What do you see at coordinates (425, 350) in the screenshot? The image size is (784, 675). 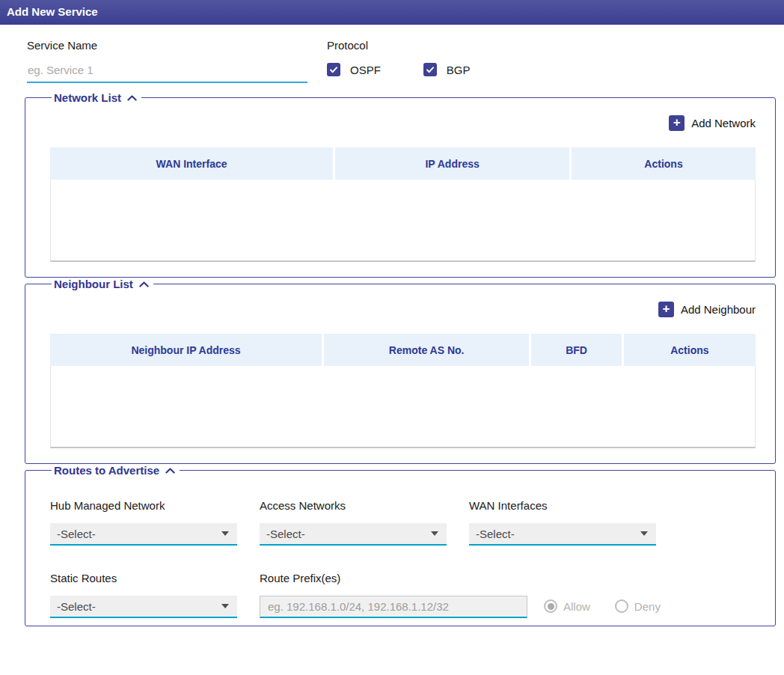 I see `neighbour-col-remote-as: Remote AS No.` at bounding box center [425, 350].